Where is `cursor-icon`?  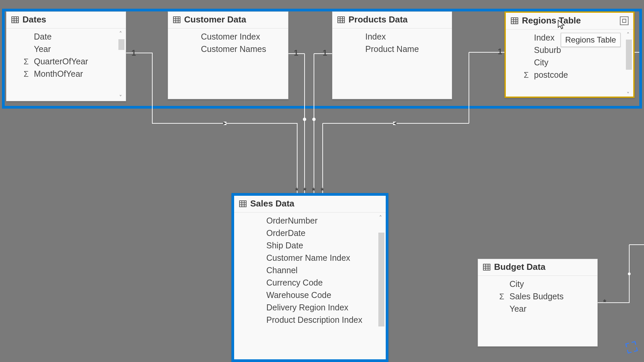 cursor-icon is located at coordinates (561, 24).